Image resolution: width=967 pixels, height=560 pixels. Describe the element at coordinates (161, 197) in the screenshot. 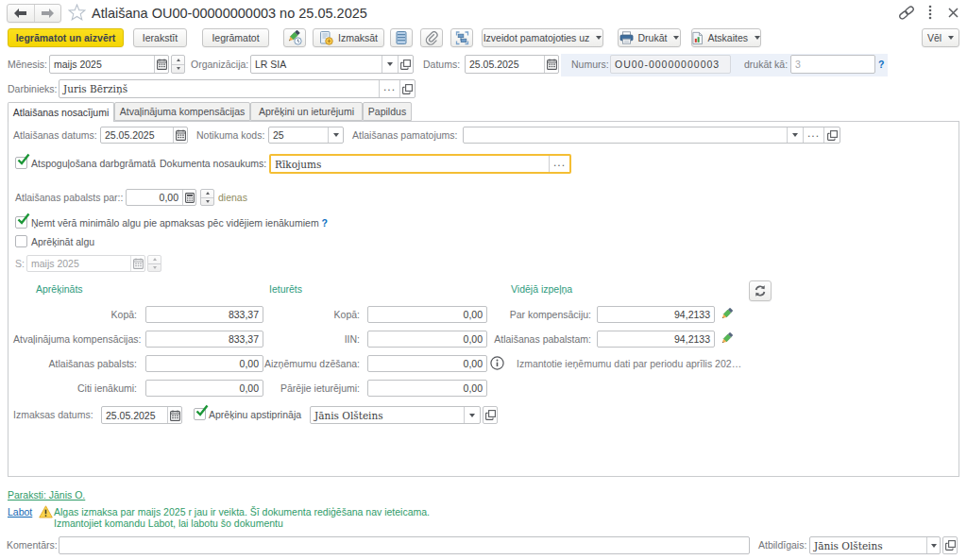

I see `benefit-days-field: 0,00` at that location.